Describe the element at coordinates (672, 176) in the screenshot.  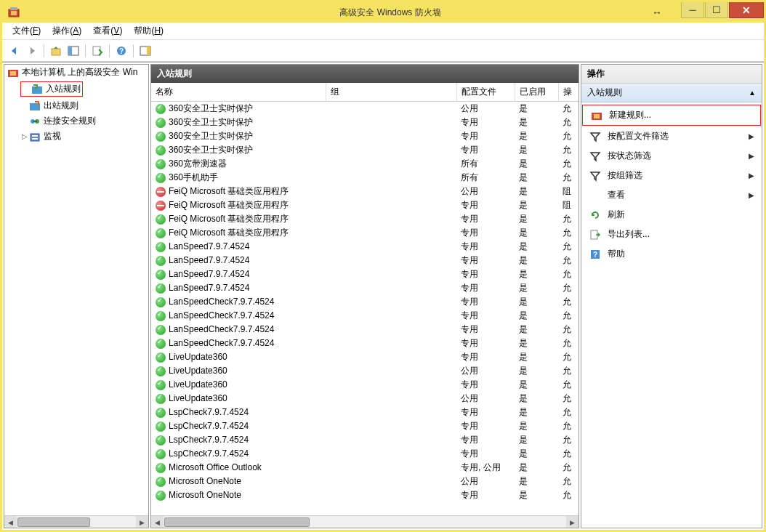
I see `action-item: 按组筛选▶` at that location.